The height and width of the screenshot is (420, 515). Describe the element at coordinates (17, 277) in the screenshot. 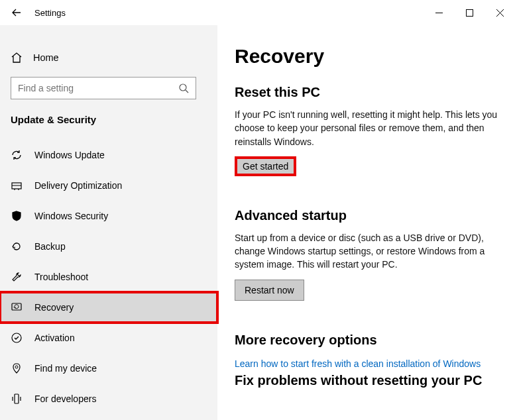

I see `wrench-icon` at that location.